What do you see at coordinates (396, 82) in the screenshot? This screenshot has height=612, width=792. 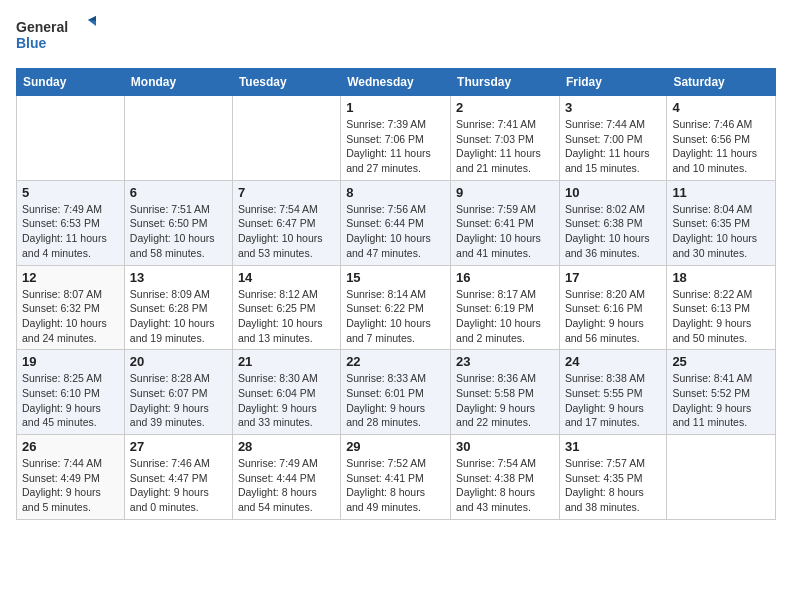 I see `header-wednesday: Wednesday` at bounding box center [396, 82].